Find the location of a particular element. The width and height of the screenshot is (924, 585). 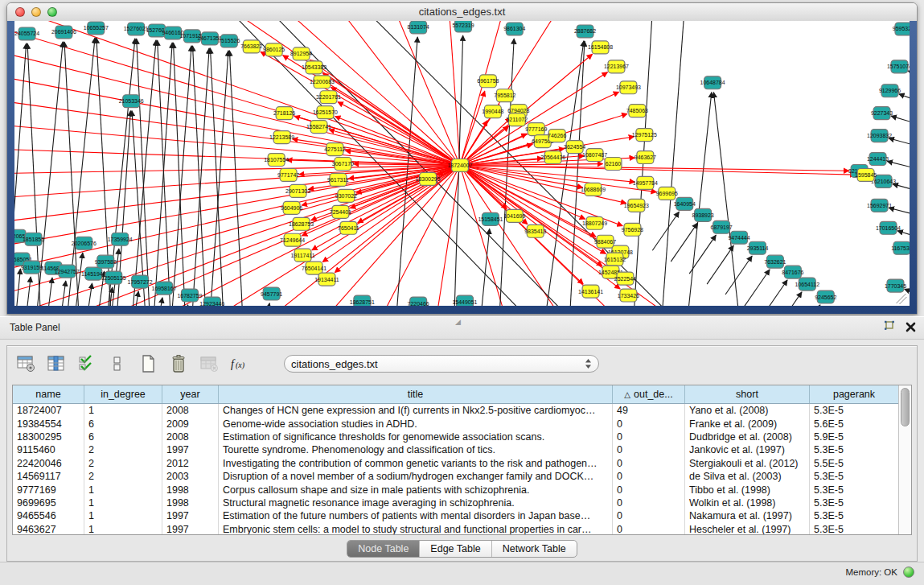

table-row: 969969511998Structural magnetic resonanc… is located at coordinates (455, 503).